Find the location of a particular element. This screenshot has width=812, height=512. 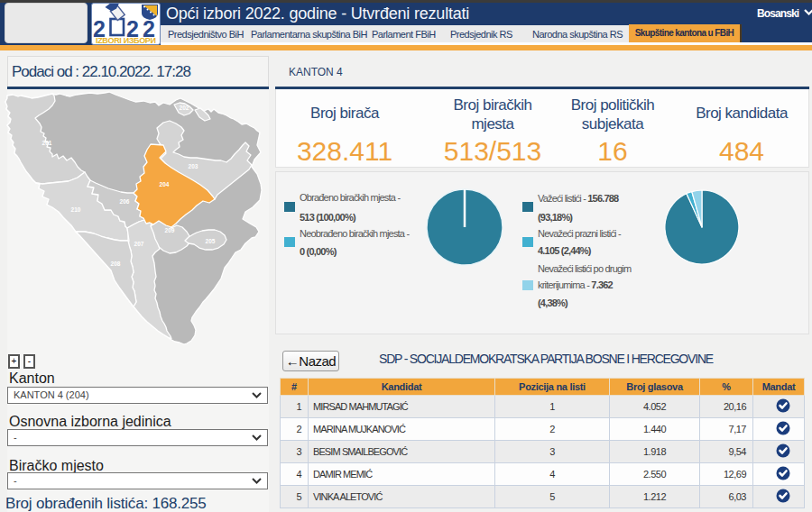

svg-text: 201 is located at coordinates (47, 142).